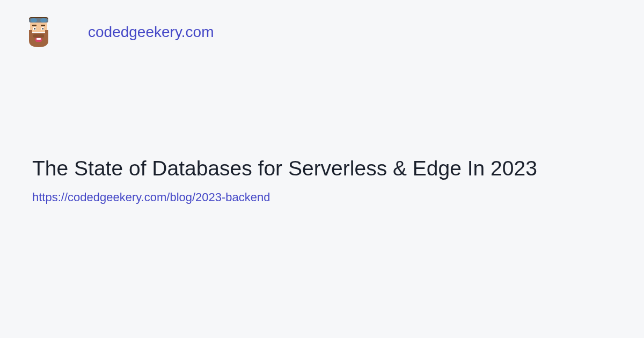 This screenshot has height=338, width=644. What do you see at coordinates (151, 32) in the screenshot?
I see `site-name: codedgeekery.com` at bounding box center [151, 32].